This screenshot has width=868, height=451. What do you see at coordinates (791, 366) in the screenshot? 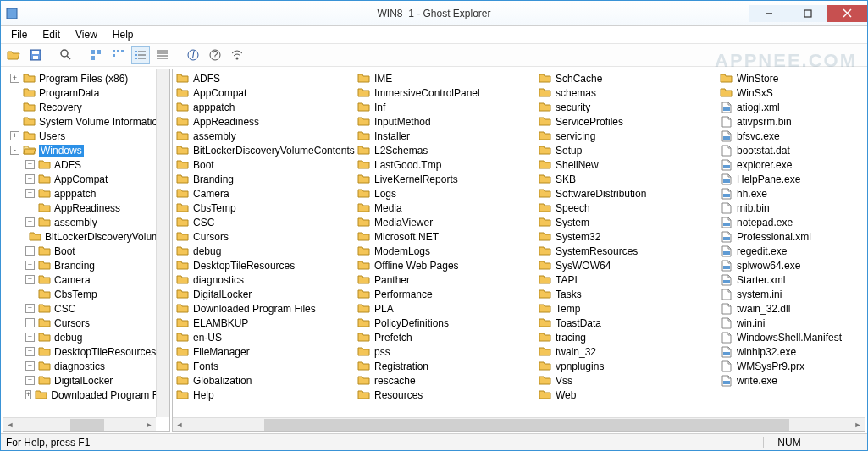
I see `list-item: WMSysPr9.prx` at bounding box center [791, 366].